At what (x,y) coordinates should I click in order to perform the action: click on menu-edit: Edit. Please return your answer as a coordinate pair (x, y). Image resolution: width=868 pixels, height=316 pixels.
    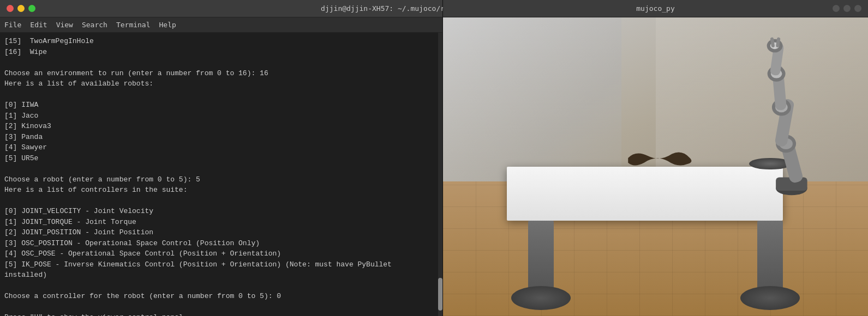
    Looking at the image, I should click on (38, 25).